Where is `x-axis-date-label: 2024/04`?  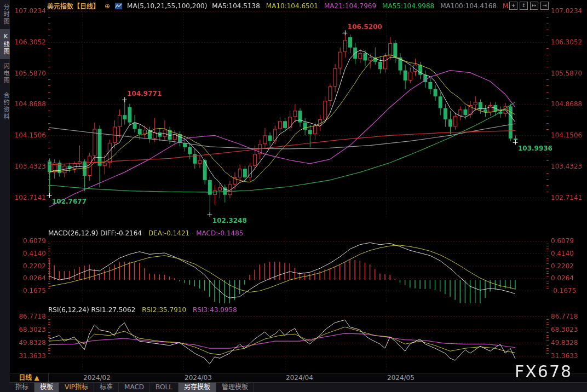 x-axis-date-label: 2024/04 is located at coordinates (300, 378).